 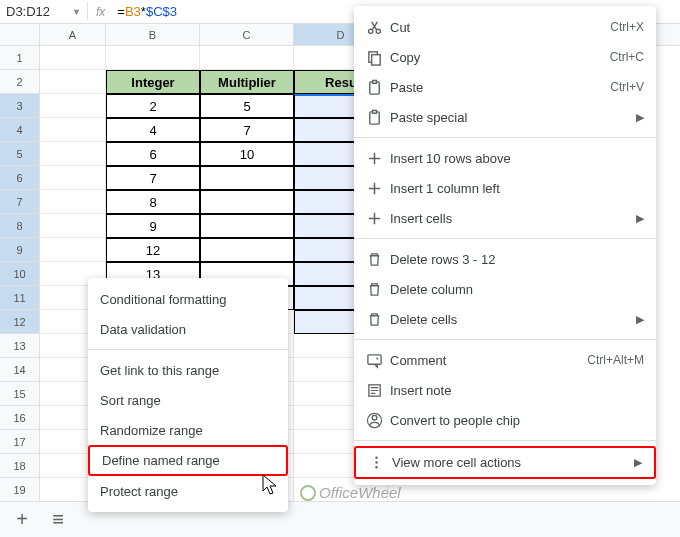 What do you see at coordinates (247, 154) in the screenshot?
I see `cell: 10` at bounding box center [247, 154].